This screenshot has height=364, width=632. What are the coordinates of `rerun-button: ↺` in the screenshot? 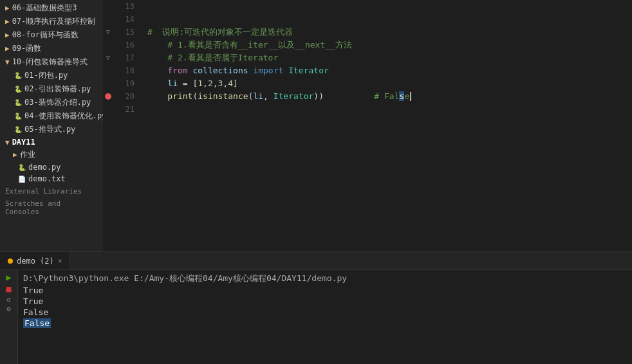 It's located at (9, 300).